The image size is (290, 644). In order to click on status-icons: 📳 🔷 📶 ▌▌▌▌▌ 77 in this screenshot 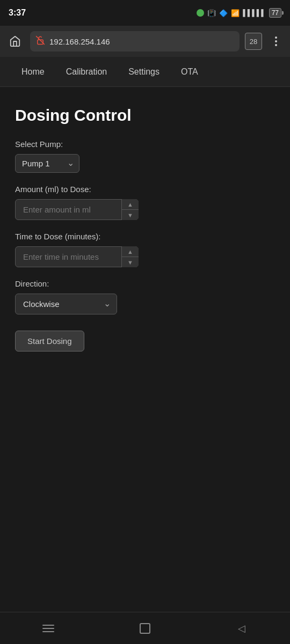, I will do `click(239, 13)`.